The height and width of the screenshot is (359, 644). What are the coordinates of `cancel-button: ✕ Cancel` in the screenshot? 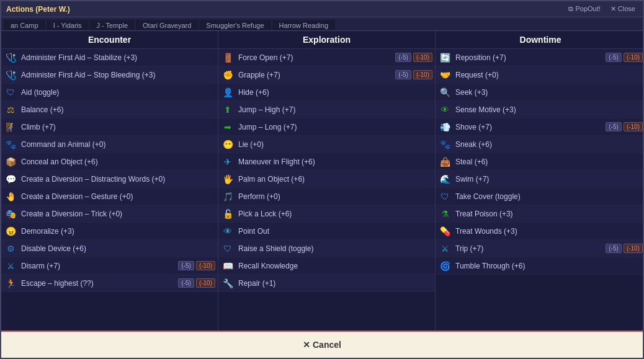 It's located at (322, 345).